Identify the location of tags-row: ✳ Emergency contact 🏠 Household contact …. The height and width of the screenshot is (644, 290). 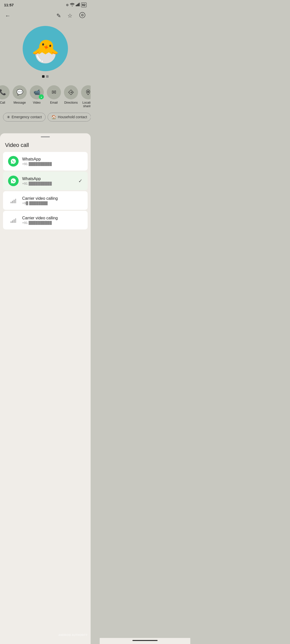
(45, 117).